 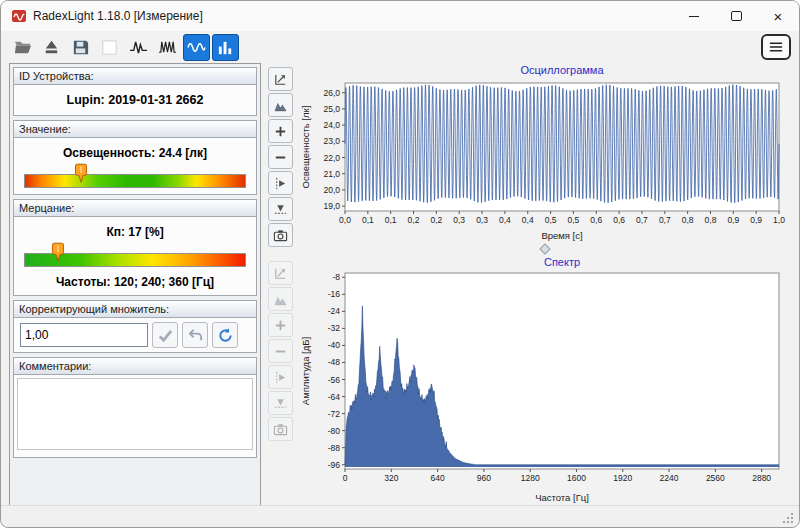 What do you see at coordinates (779, 220) in the screenshot?
I see `svg-text: 1,0` at bounding box center [779, 220].